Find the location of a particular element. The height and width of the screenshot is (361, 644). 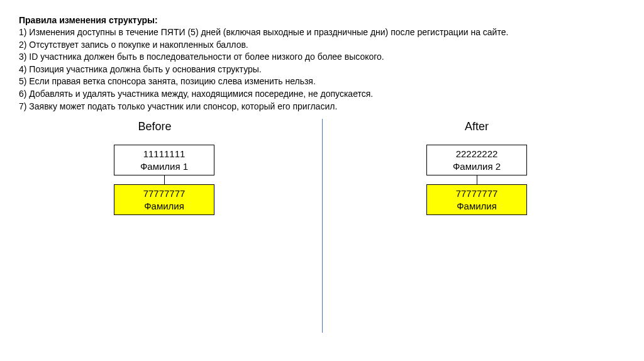

before-parent-name: Фамилия 1 is located at coordinates (164, 167).